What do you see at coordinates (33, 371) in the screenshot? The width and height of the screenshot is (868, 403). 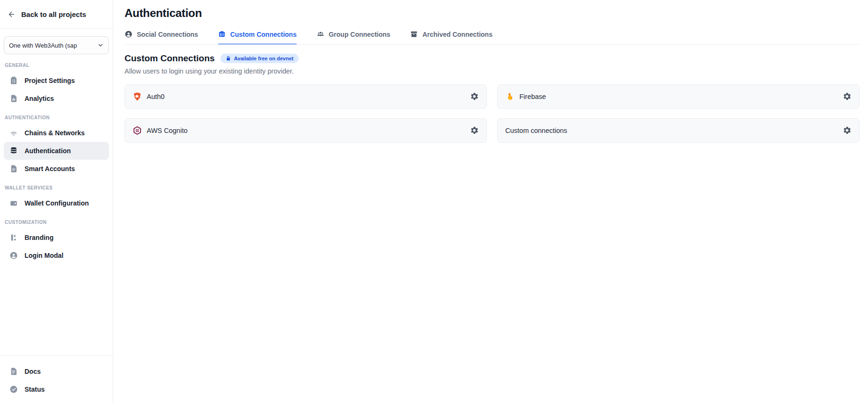 I see `sidebar-item-label: Docs` at bounding box center [33, 371].